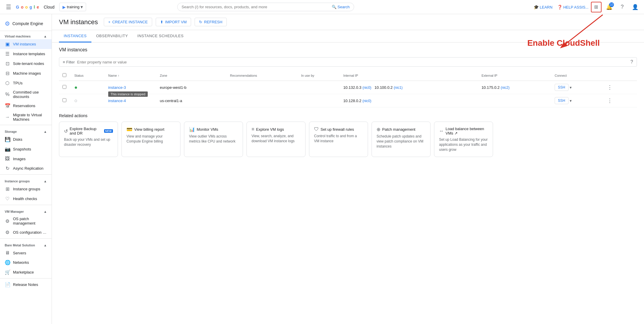 The width and height of the screenshot is (644, 324). Describe the element at coordinates (348, 76) in the screenshot. I see `table-header-row: Status Name ↑ Zone Recommendations In us…` at that location.